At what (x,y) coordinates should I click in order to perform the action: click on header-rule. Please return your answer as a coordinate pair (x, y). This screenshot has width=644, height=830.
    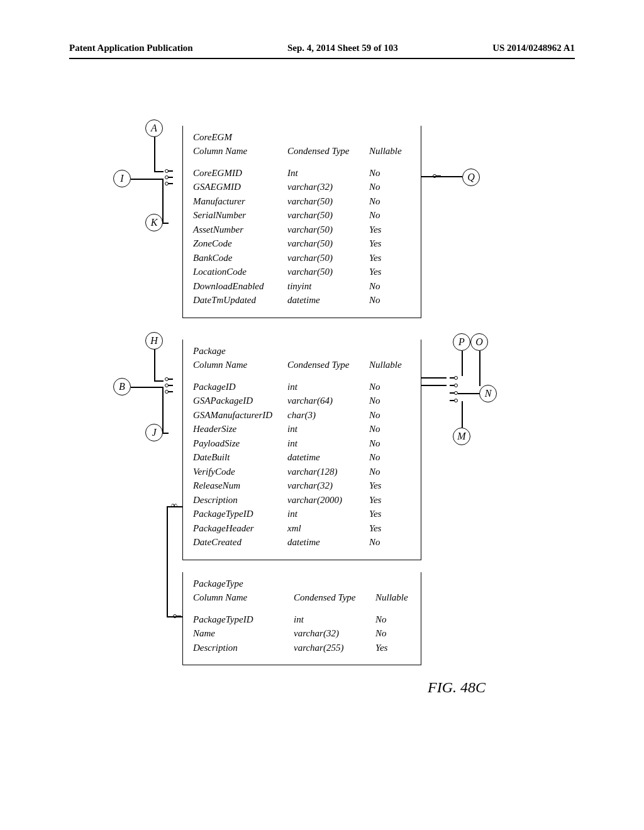
    Looking at the image, I should click on (322, 58).